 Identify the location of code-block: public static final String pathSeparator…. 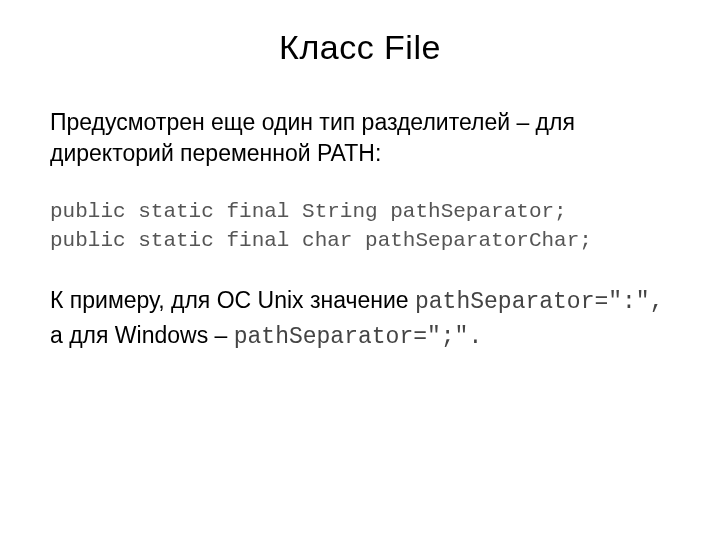
(360, 226).